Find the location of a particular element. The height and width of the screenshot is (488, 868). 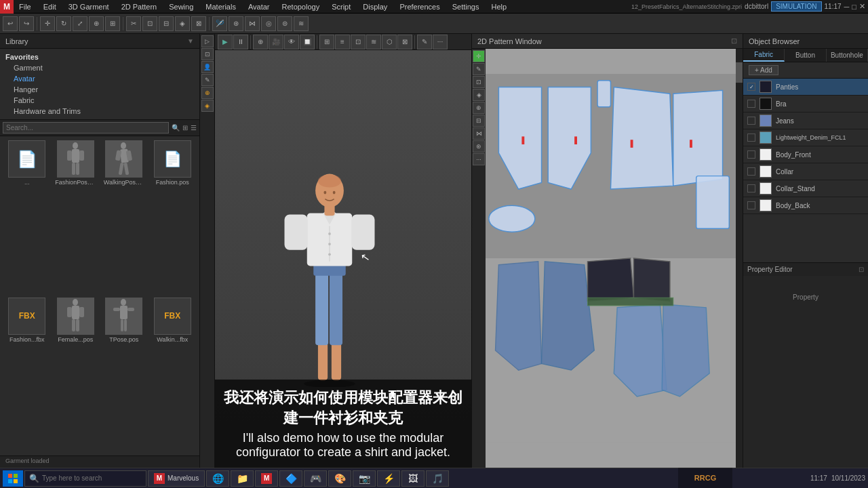

toolbar-btn-15: ≋ is located at coordinates (301, 24).